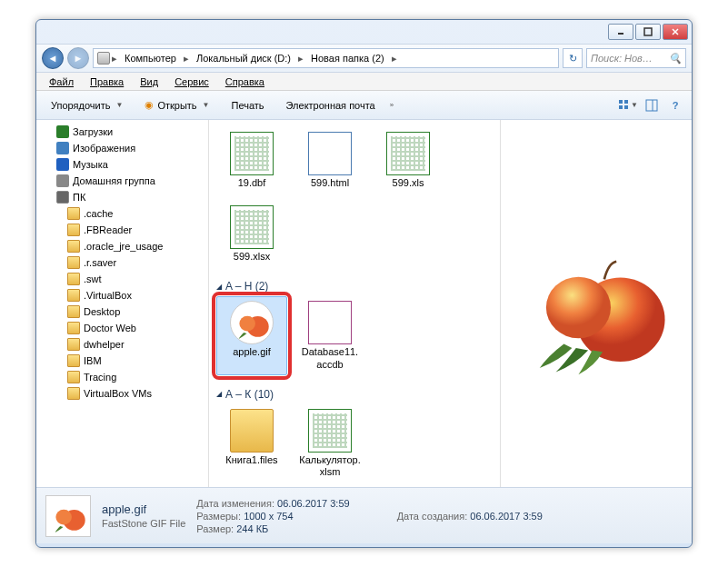 The width and height of the screenshot is (728, 567). What do you see at coordinates (122, 344) in the screenshot?
I see `tree-item: dwhelper` at bounding box center [122, 344].